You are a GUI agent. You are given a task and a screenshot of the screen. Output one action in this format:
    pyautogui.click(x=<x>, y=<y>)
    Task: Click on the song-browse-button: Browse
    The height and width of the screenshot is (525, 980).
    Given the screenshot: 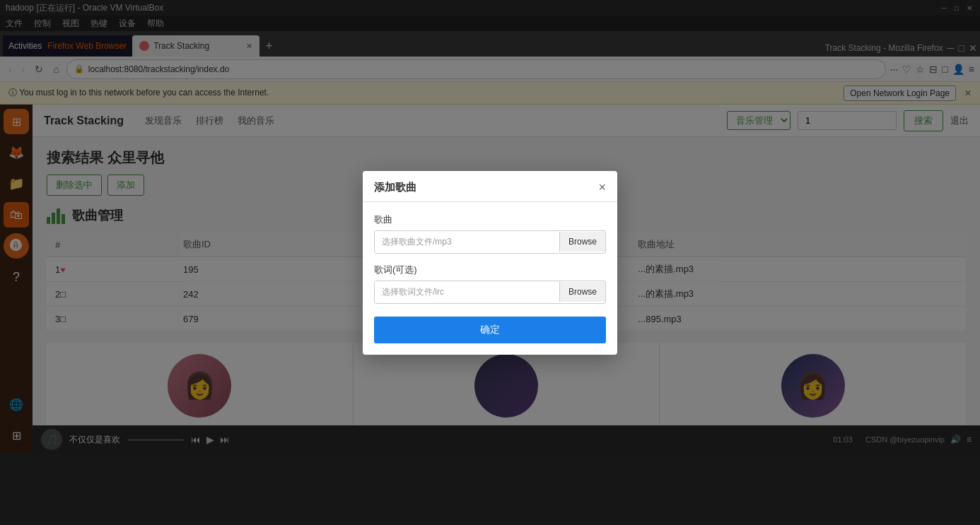 What is the action you would take?
    pyautogui.click(x=583, y=242)
    